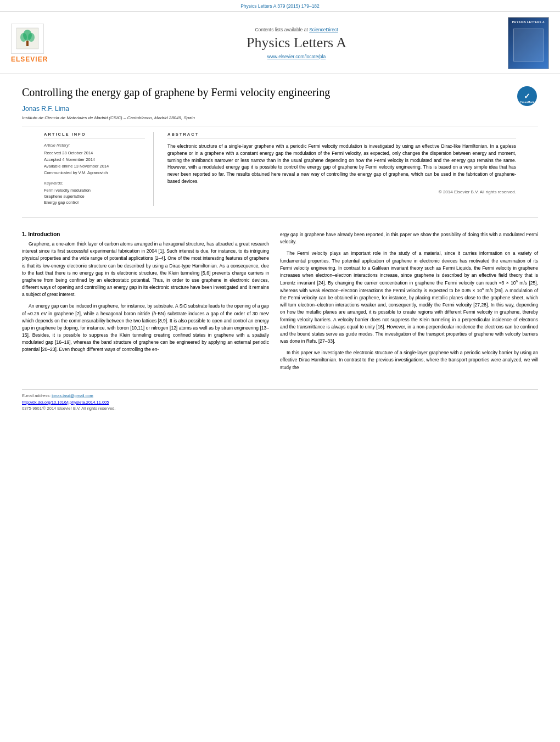 This screenshot has width=560, height=742. I want to click on article-info-section: ARTICLE INFO Article history: Received 2…, so click(280, 169).